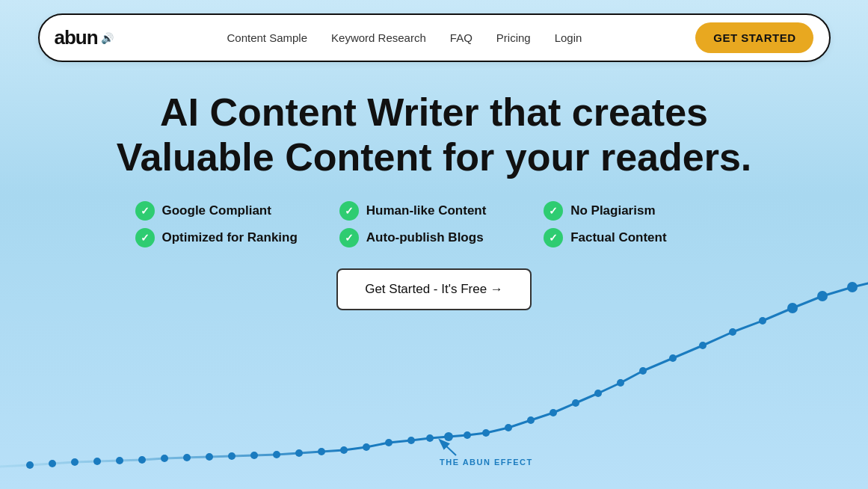 The height and width of the screenshot is (489, 868). I want to click on feature-optimized-ranking: ✓ Optimized for Ranking, so click(230, 238).